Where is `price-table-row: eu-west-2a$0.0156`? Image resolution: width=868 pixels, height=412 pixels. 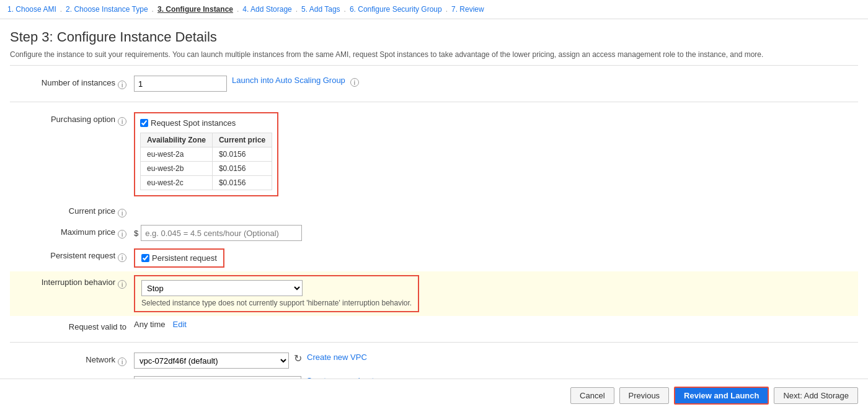 price-table-row: eu-west-2a$0.0156 is located at coordinates (206, 155).